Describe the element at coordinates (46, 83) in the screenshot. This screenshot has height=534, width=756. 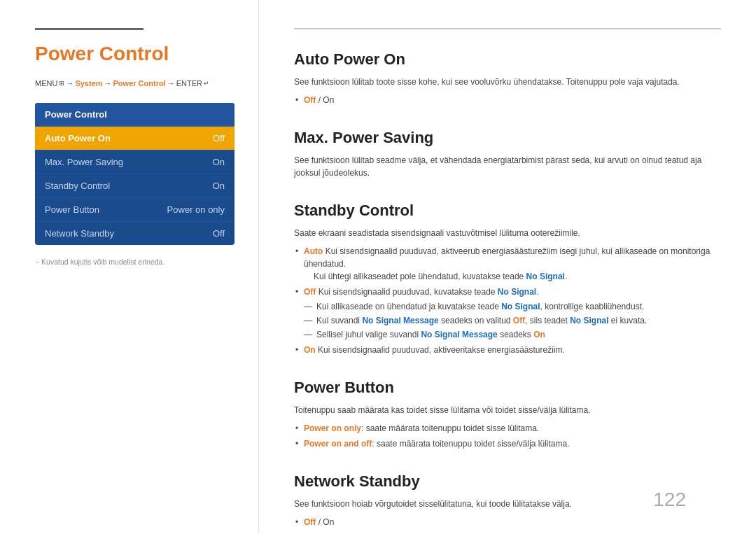
I see `menu-prefix: MENU` at that location.